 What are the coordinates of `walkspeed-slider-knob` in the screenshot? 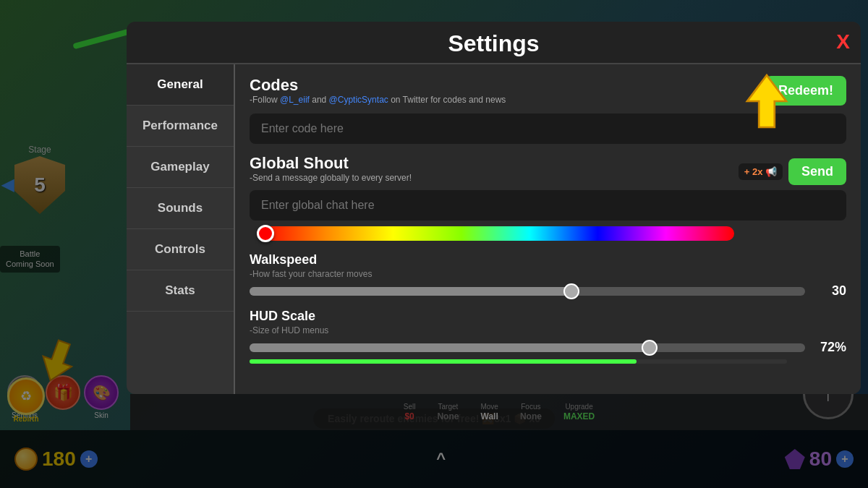 It's located at (571, 291).